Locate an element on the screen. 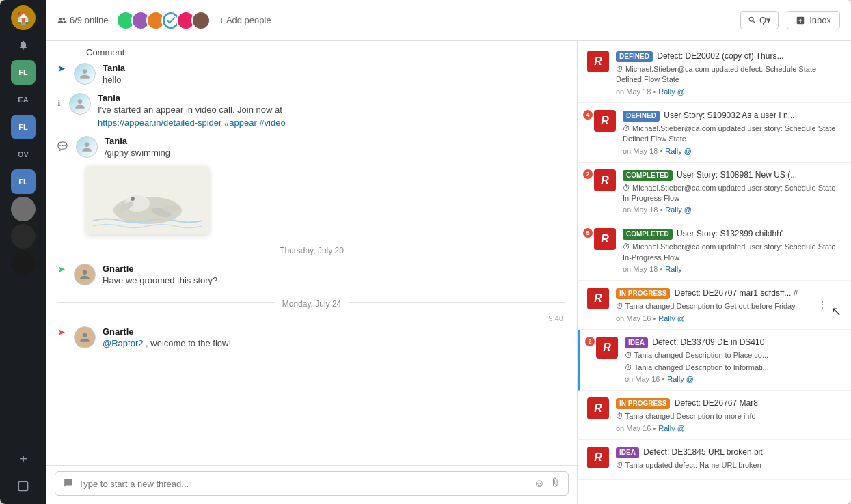  rally-link-4: Rally is located at coordinates (673, 269).